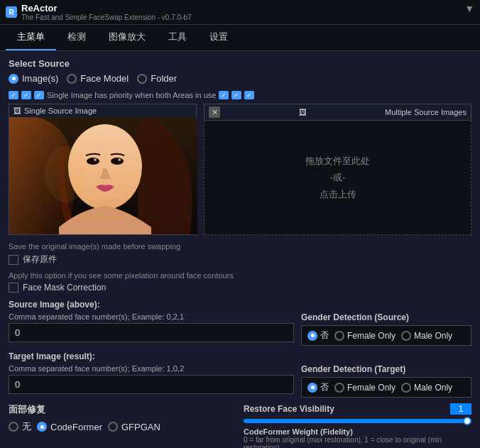  I want to click on gender-target-no: 否, so click(318, 388).